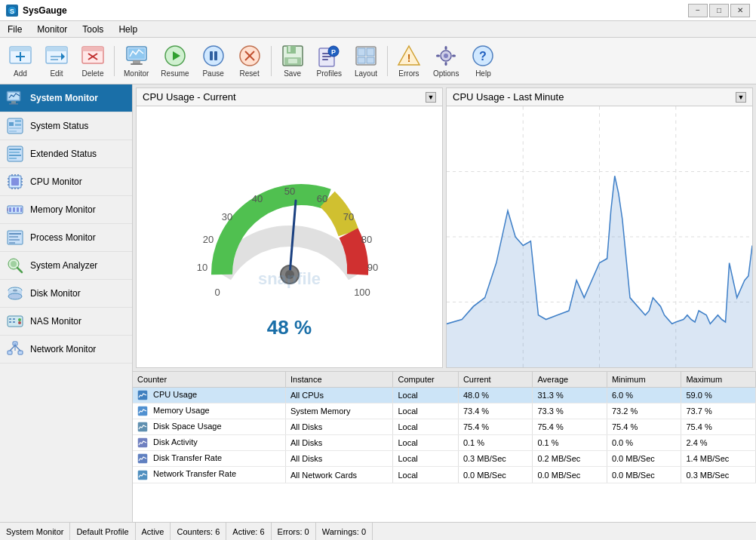 Image resolution: width=756 pixels, height=540 pixels. Describe the element at coordinates (175, 61) in the screenshot. I see `resume-button: Resume` at that location.